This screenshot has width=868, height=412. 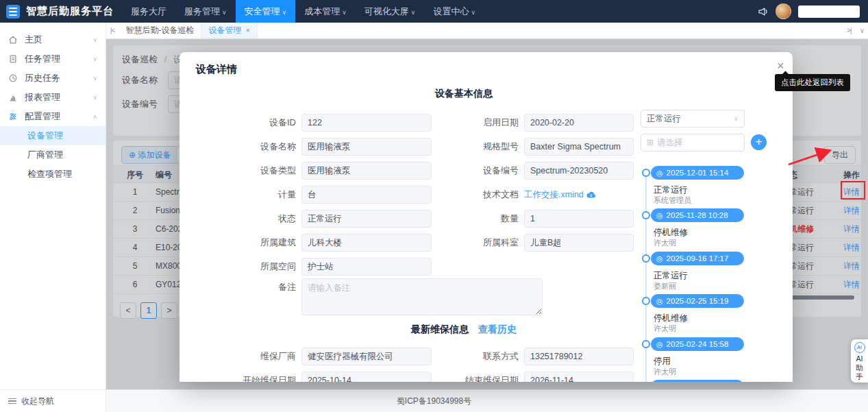 What do you see at coordinates (784, 11) in the screenshot?
I see `user-avatar` at bounding box center [784, 11].